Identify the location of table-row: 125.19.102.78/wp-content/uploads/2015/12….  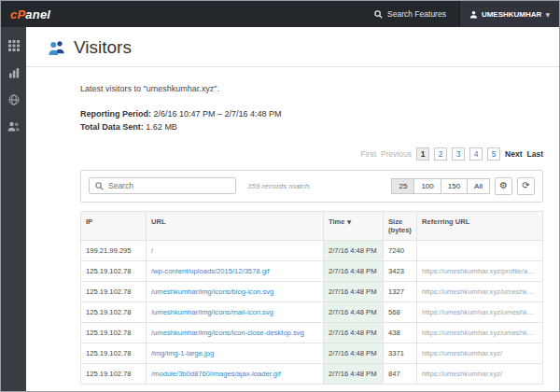
(312, 271).